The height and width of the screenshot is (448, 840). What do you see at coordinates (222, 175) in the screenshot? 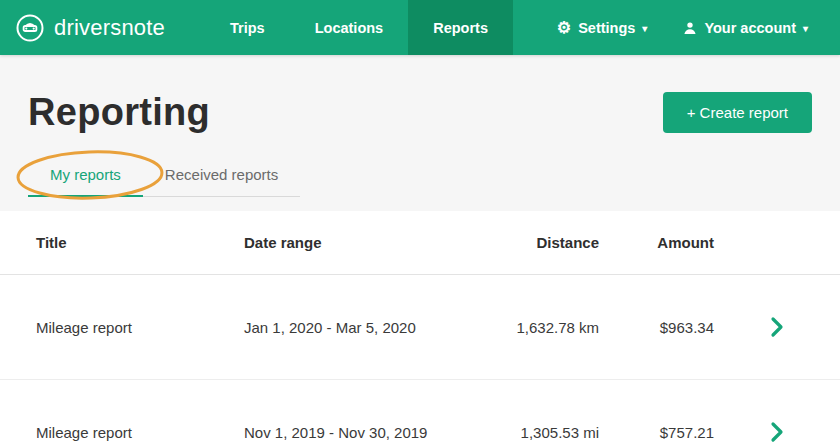
I see `tab-received-reports: Received reports` at bounding box center [222, 175].